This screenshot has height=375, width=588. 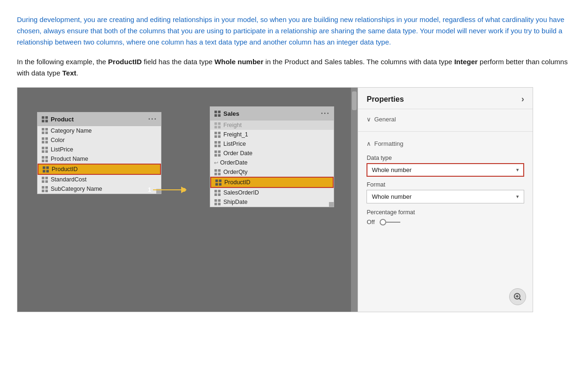 I want to click on sales-table-title: Sales, so click(x=231, y=113).